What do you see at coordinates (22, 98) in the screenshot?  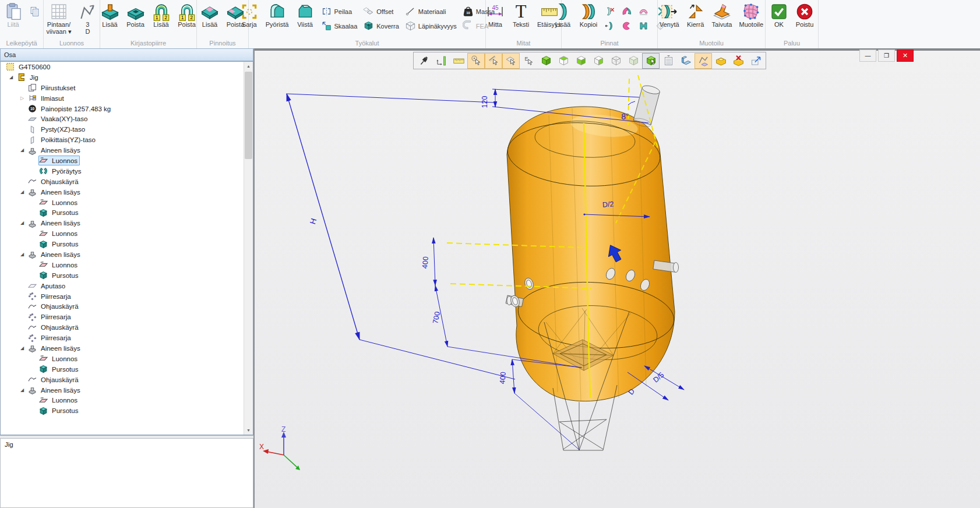 I see `caret-collapsed-icon: ▷` at bounding box center [22, 98].